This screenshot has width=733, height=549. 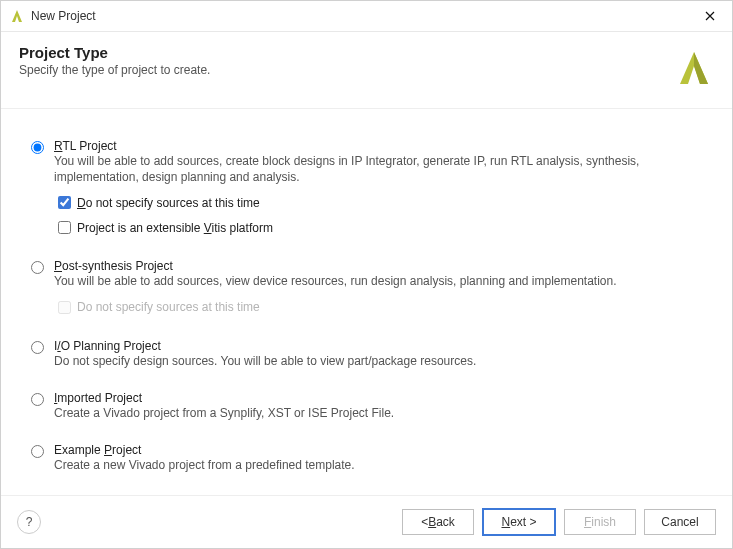 What do you see at coordinates (378, 146) in the screenshot?
I see `option-rtl-title: RTL Project` at bounding box center [378, 146].